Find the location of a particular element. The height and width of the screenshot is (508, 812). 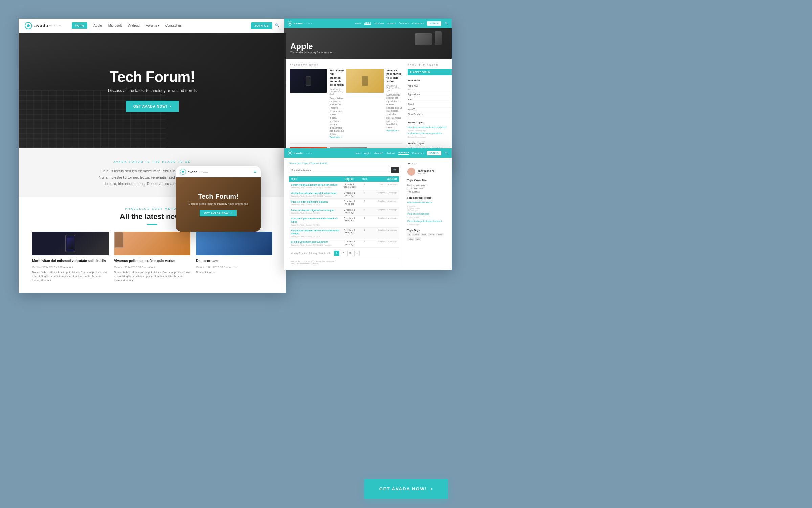

forums-topic-5-meta: Started by: Test | October 20, 2015 is located at coordinates (317, 225).